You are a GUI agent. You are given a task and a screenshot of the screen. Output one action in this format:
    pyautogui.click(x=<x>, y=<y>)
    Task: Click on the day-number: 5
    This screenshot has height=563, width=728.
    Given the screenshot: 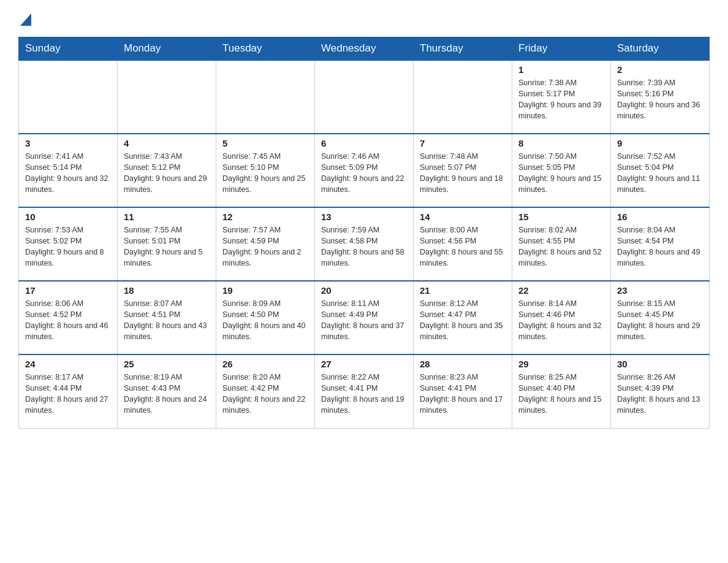 What is the action you would take?
    pyautogui.click(x=265, y=144)
    